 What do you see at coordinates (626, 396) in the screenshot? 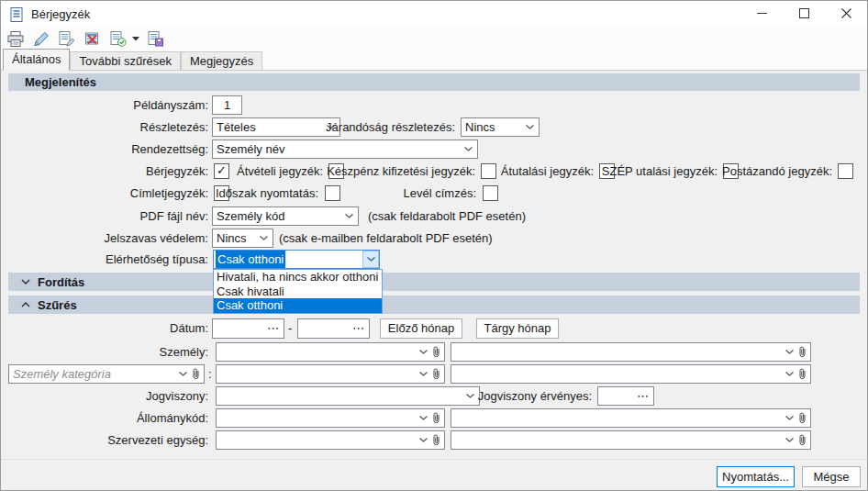
I see `jogviszony-ervenyes-field: ⋯` at bounding box center [626, 396].